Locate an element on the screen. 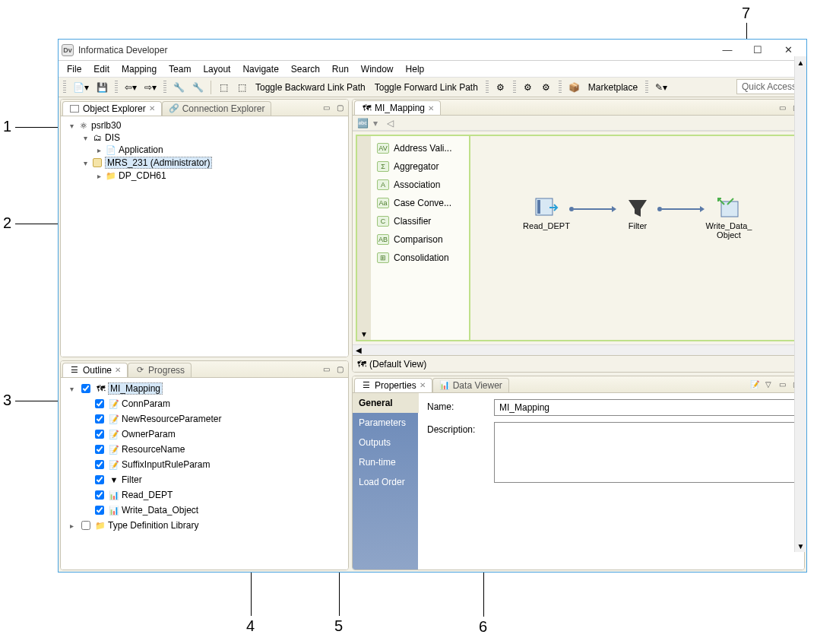  palette-item: CClassifier is located at coordinates (420, 221).